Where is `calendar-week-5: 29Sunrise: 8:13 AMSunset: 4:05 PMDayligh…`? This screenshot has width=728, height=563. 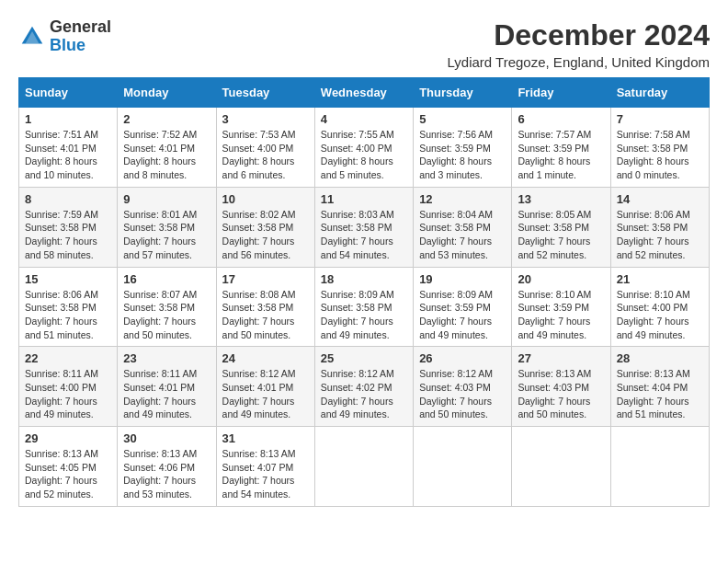 calendar-week-5: 29Sunrise: 8:13 AMSunset: 4:05 PMDayligh… is located at coordinates (364, 467).